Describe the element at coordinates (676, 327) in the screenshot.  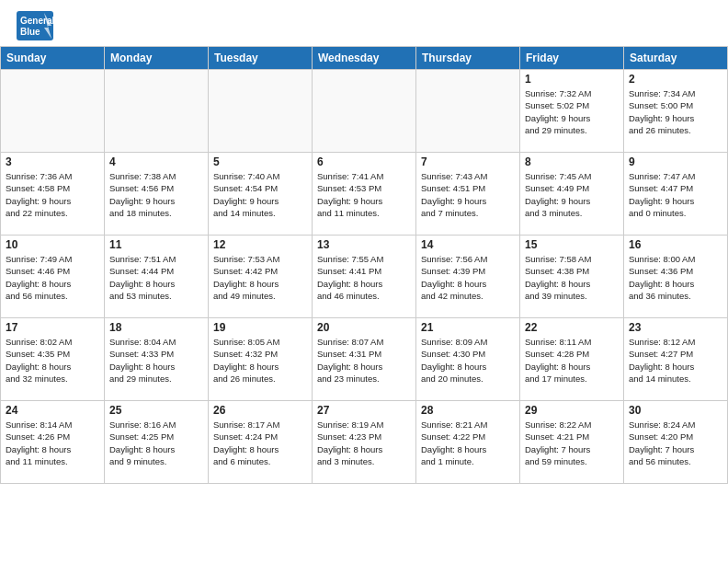
I see `day-number: 23` at that location.